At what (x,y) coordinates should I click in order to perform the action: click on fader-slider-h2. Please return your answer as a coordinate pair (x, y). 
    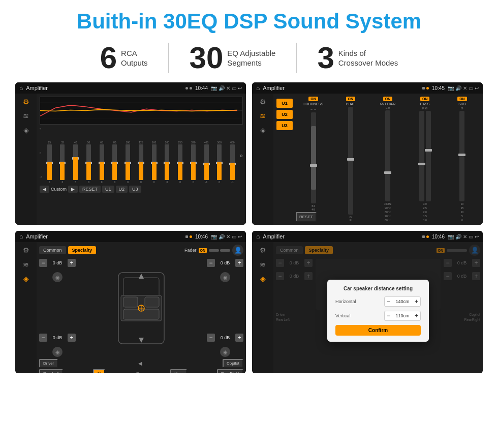
    Looking at the image, I should click on (225, 250).